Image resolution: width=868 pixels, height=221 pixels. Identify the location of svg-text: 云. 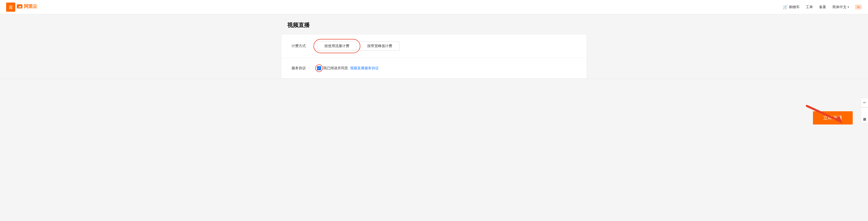
(11, 7).